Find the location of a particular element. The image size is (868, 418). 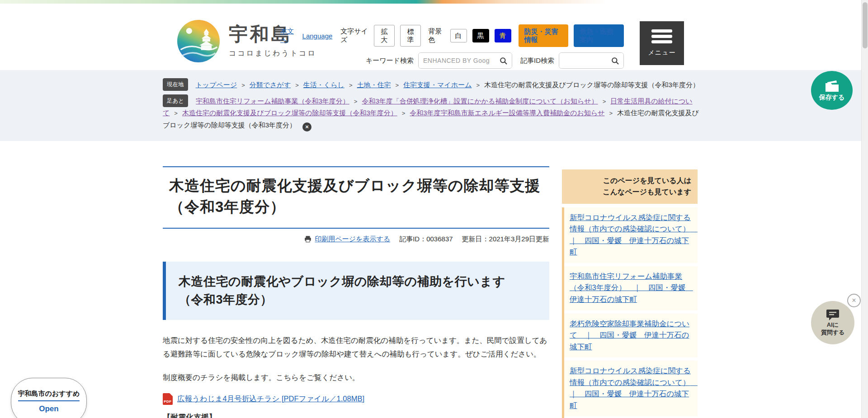

city-recommend-popup: 宇和島市のおすすめ Open is located at coordinates (49, 398).